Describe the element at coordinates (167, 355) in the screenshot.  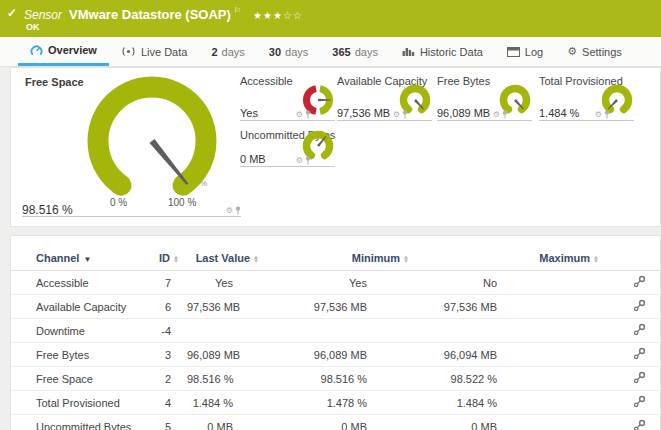
I see `cell-id: 3` at that location.